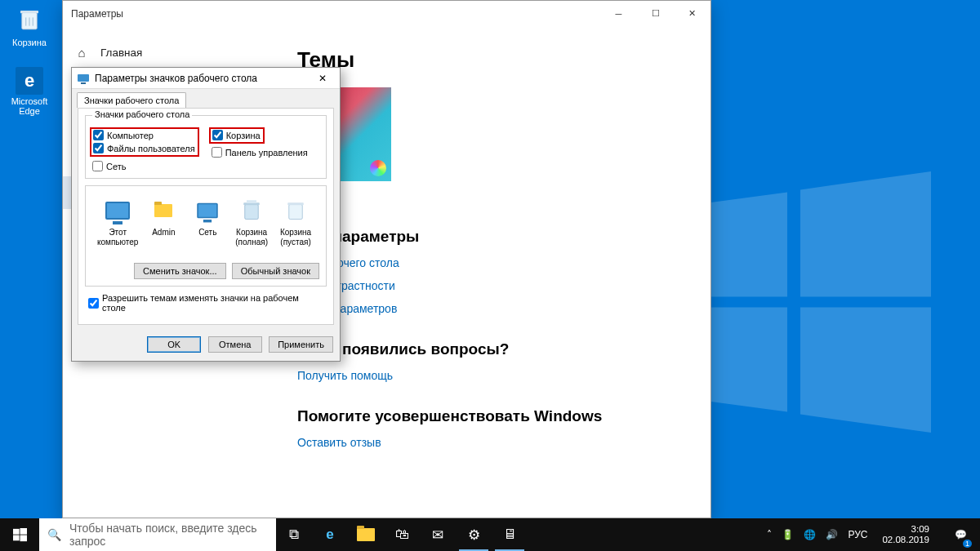 Image resolution: width=980 pixels, height=551 pixels. I want to click on taskbar-settings: ⚙, so click(474, 535).